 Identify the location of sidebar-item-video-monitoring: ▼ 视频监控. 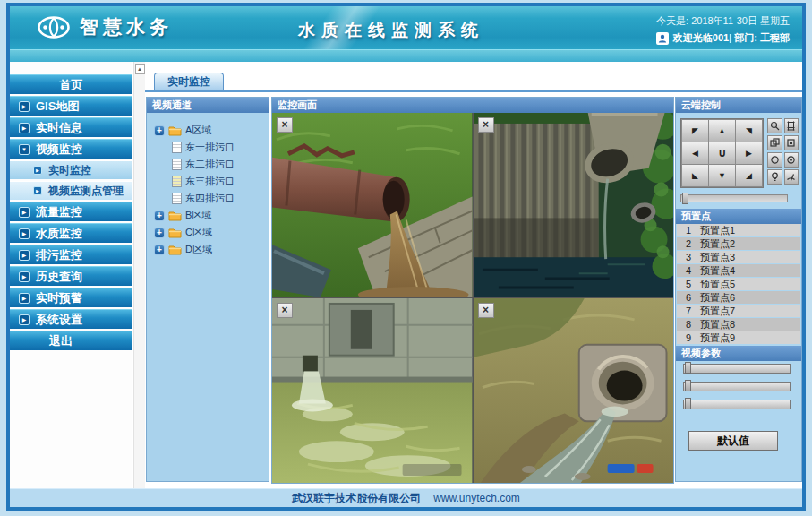
(72, 149).